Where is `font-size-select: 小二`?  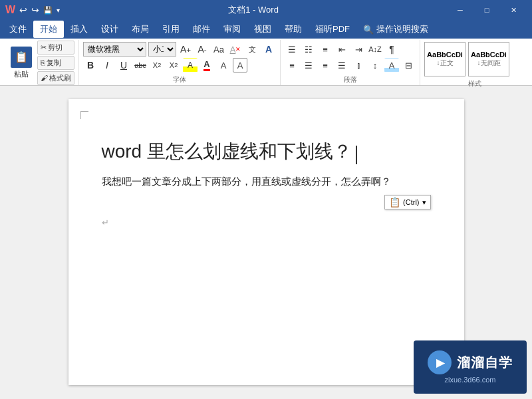
font-size-select: 小二 is located at coordinates (162, 49).